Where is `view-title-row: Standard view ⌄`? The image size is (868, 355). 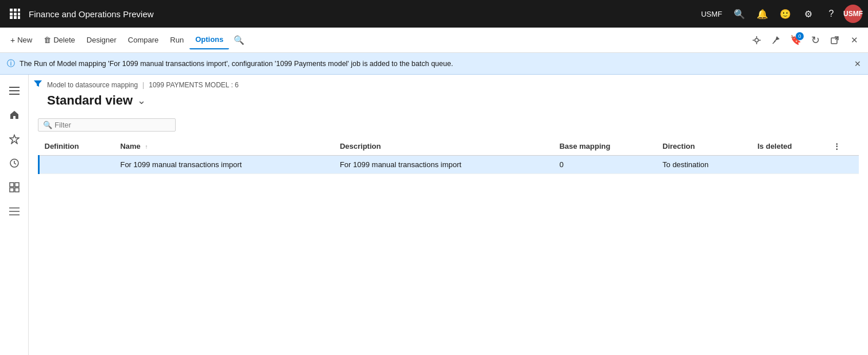 view-title-row: Standard view ⌄ is located at coordinates (453, 101).